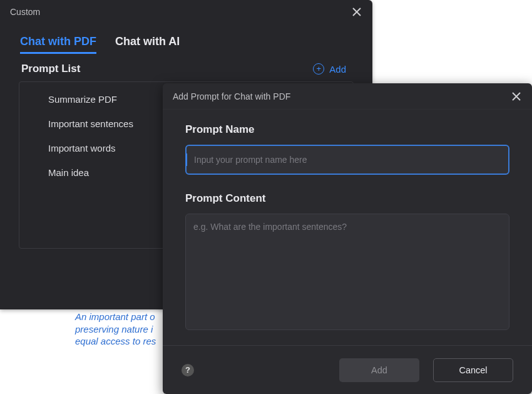  What do you see at coordinates (347, 130) in the screenshot?
I see `prompt-name-label: Prompt Name` at bounding box center [347, 130].